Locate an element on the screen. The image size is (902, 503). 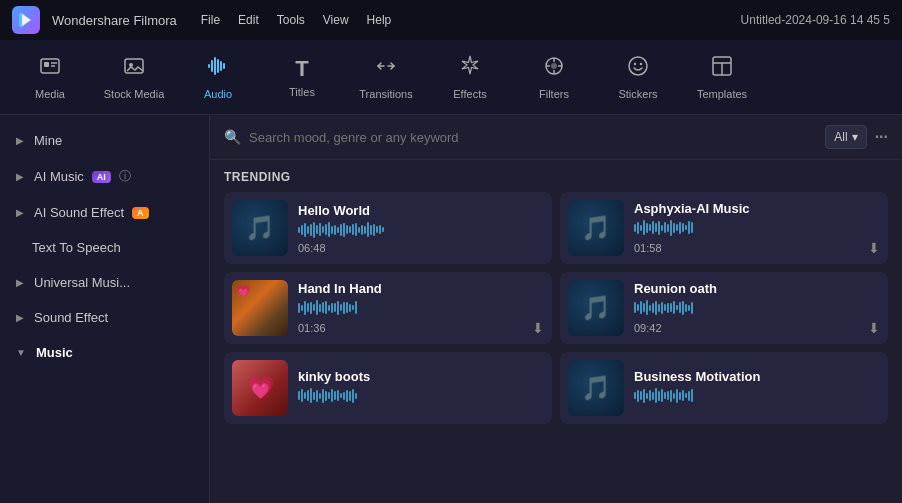
sidebar-item-universal-music: ▶ Universal Musi... is located at coordinates (104, 282).